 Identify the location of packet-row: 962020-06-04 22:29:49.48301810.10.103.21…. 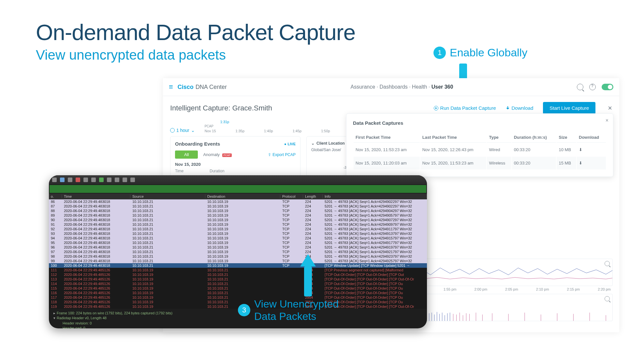
(238, 247).